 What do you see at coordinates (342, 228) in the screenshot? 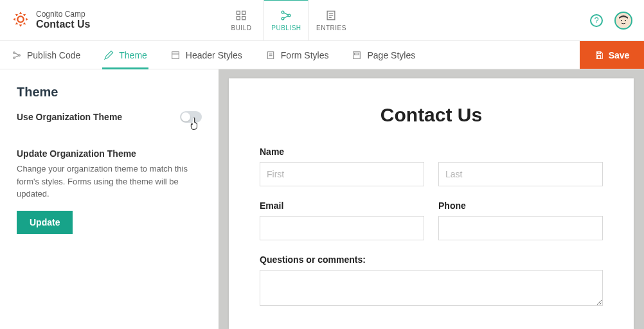
I see `email-input` at bounding box center [342, 228].